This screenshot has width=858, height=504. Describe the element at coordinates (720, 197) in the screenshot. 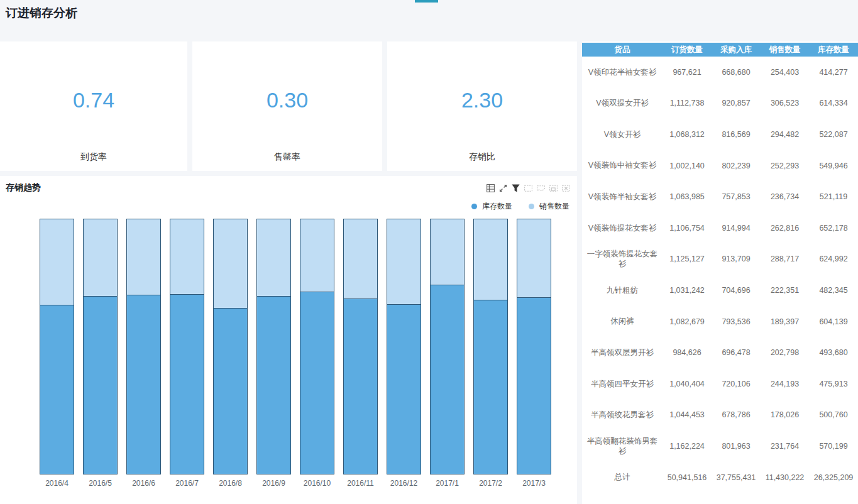

I see `table-row: V领装饰半袖女套衫1,063,985757,853236,734521,119` at that location.